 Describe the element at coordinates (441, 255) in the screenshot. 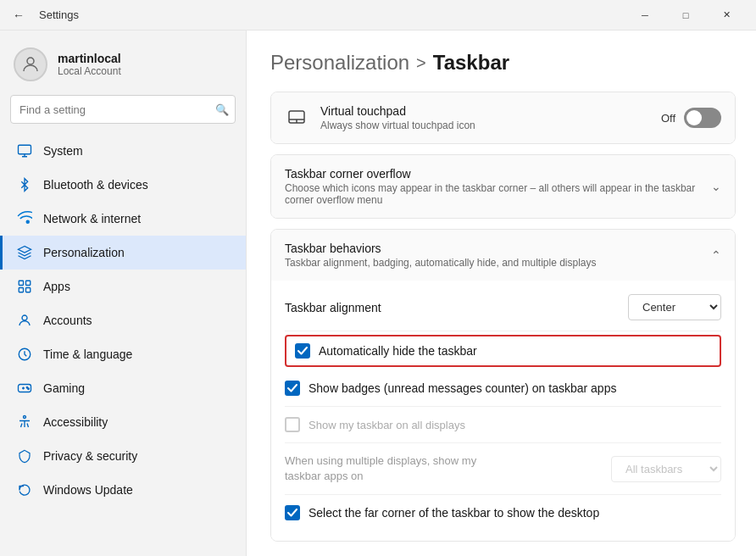

I see `section-header-left: Taskbar behaviors Taskbar alignment, bad…` at that location.